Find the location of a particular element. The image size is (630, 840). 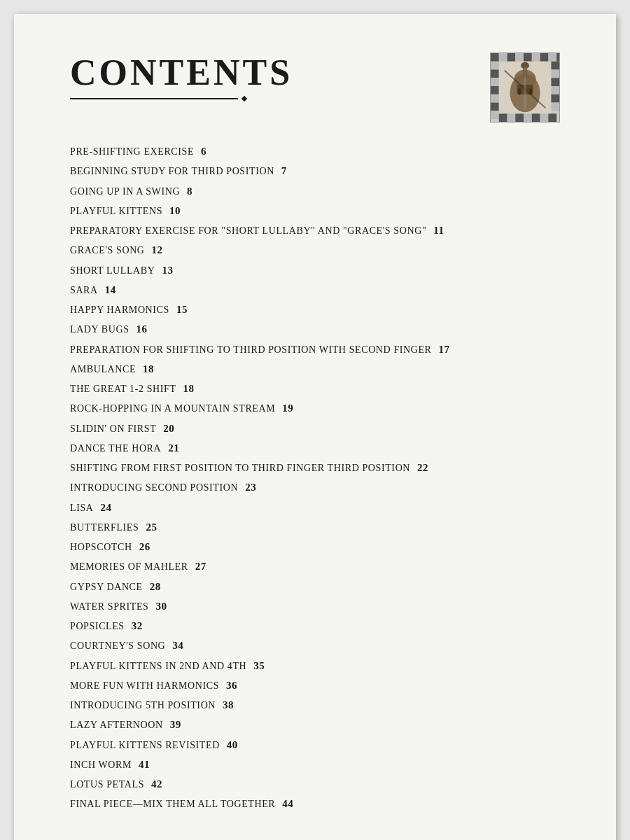

toc-item-page: 32 is located at coordinates (137, 626).